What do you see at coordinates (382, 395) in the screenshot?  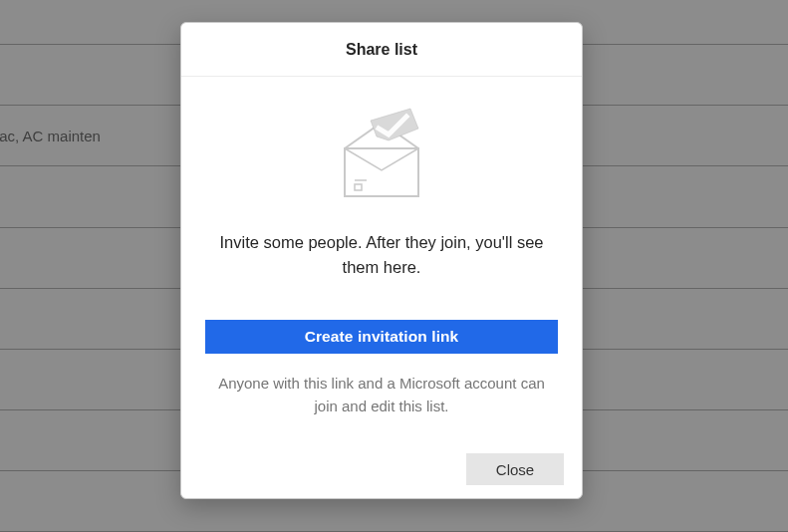 I see `helper-text: Anyone with this link and a Microsoft ac…` at bounding box center [382, 395].